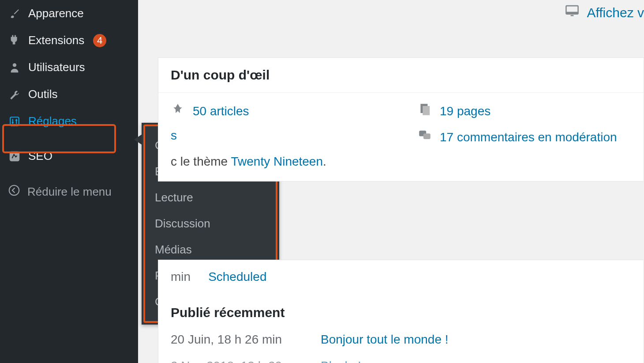  I want to click on theme-prefix: c le thème, so click(201, 162).